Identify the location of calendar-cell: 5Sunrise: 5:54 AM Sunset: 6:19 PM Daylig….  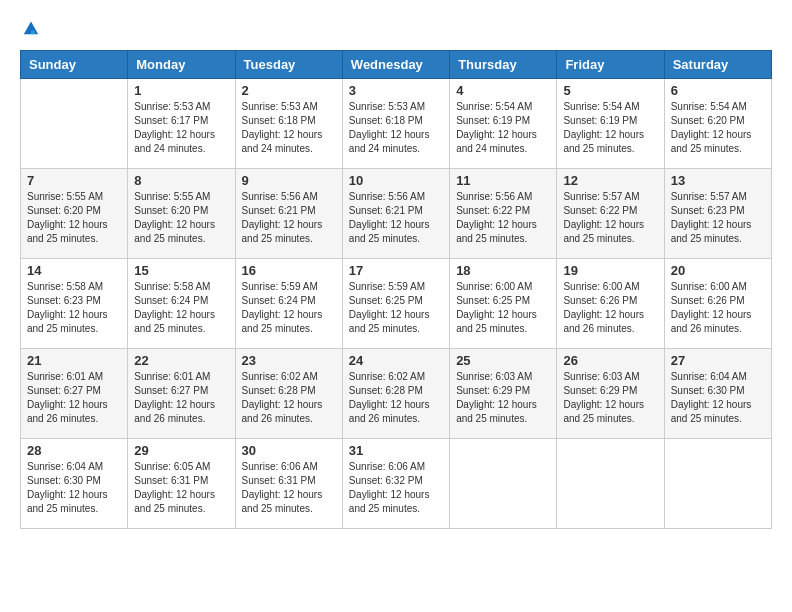
(610, 124).